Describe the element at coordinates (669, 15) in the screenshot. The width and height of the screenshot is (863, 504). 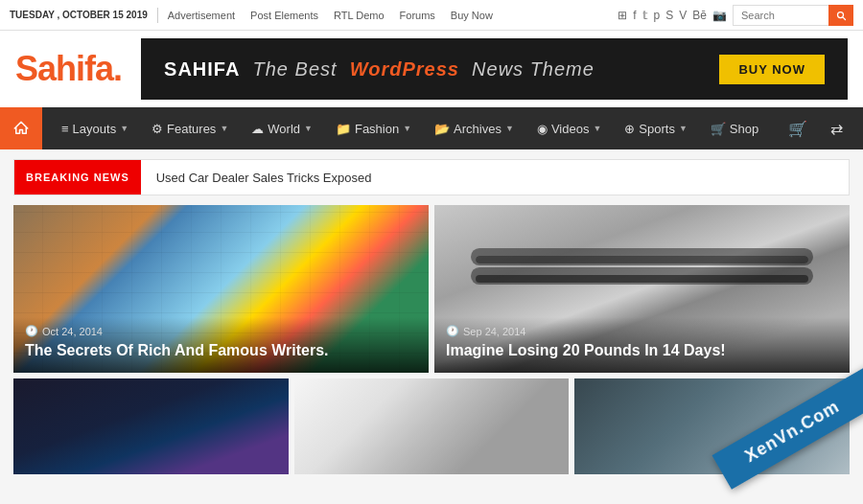
I see `stumbleupon-icon: S` at that location.